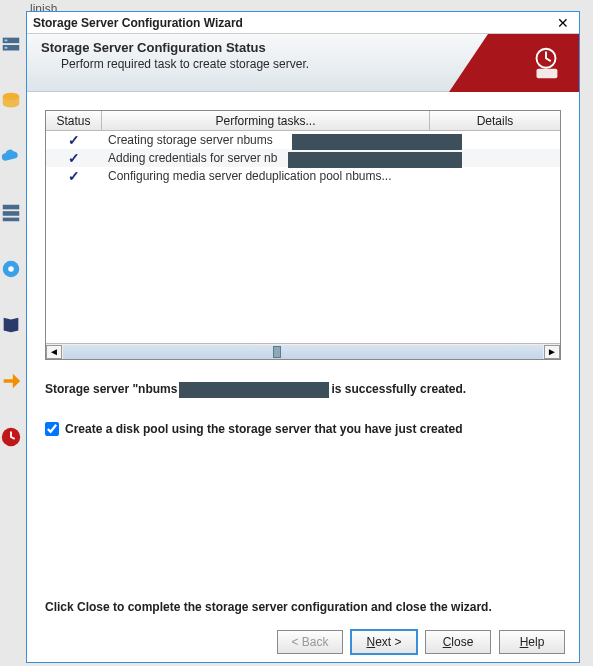  Describe the element at coordinates (11, 45) in the screenshot. I see `server-icon` at that location.